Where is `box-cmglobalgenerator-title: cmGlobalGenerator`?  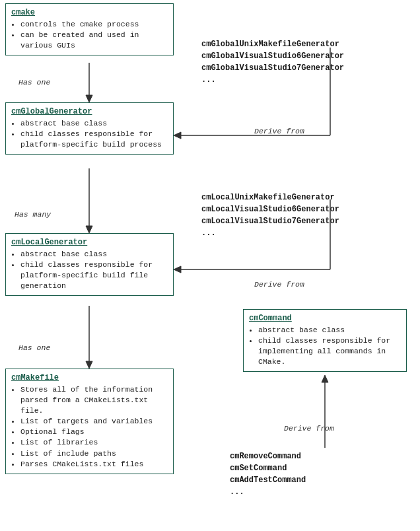 box-cmglobalgenerator-title: cmGlobalGenerator is located at coordinates (90, 112).